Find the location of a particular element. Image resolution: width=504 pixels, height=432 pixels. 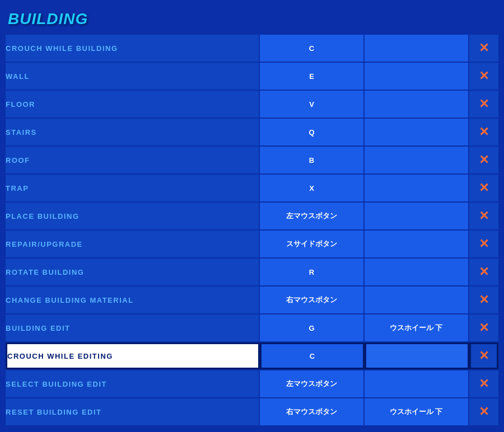

section-title: BUILDING is located at coordinates (252, 20).